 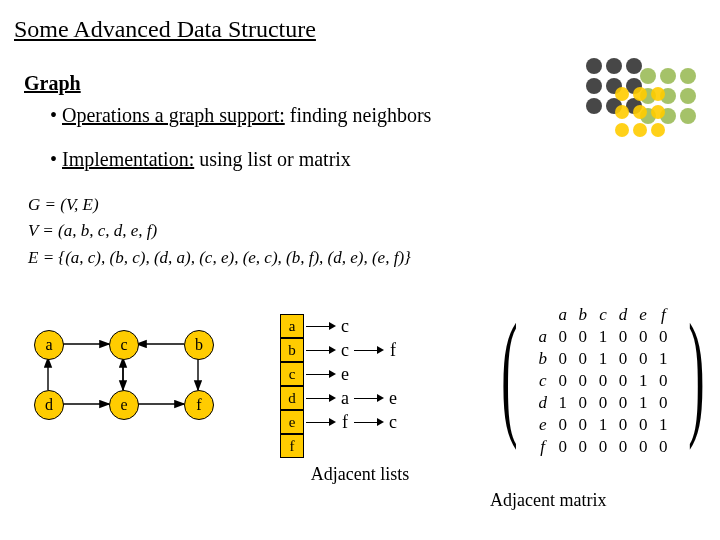 What do you see at coordinates (604, 447) in the screenshot?
I see `matrix-row: f000000` at bounding box center [604, 447].